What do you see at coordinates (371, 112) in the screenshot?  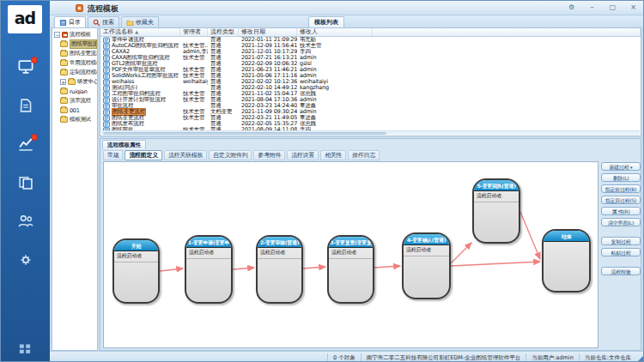 I see `table-row: 图纸变更流程技术主管文档变更2021-11-09 09:30:24admin` at bounding box center [371, 112].